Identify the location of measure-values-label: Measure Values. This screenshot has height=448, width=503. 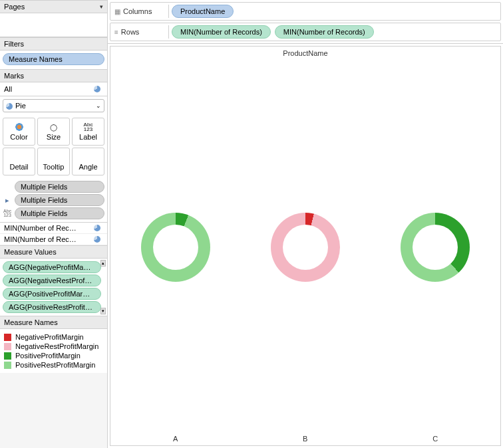
(31, 252).